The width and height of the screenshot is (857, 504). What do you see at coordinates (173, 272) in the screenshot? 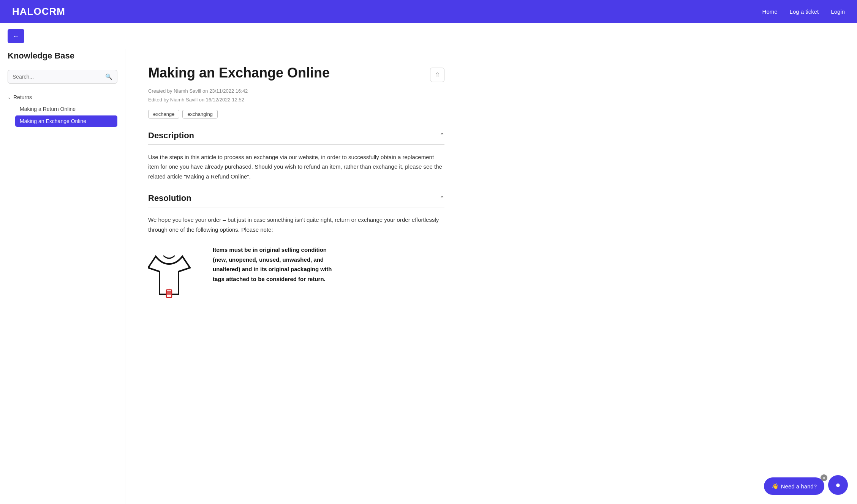
I see `tshirt-illustration` at bounding box center [173, 272].